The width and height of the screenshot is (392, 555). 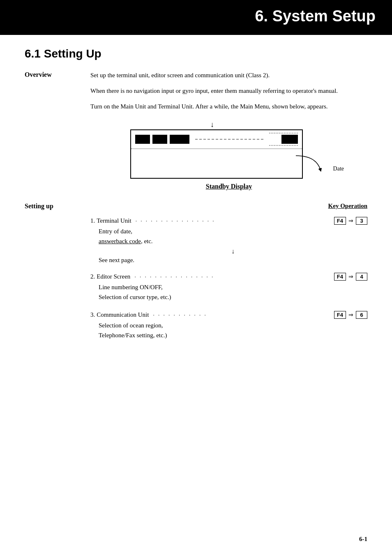 I want to click on step-2-name: Editor Screen, so click(x=113, y=277).